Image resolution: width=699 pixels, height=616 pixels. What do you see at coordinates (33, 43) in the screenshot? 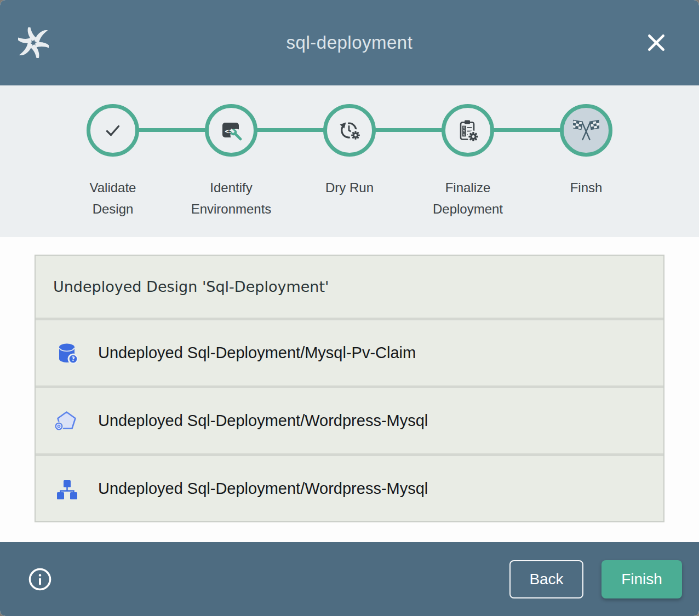
I see `pinwheel-logo-icon` at bounding box center [33, 43].